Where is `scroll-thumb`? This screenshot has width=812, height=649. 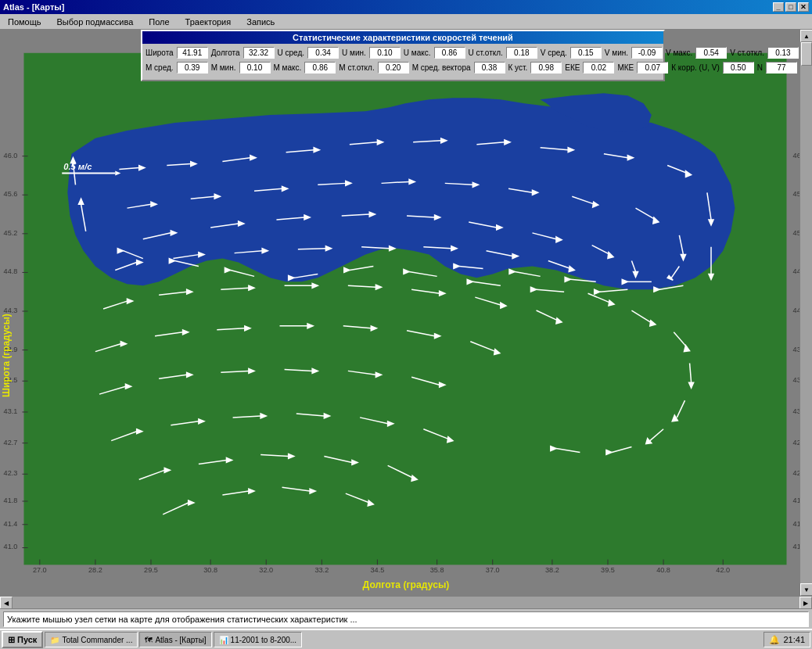
scroll-thumb is located at coordinates (807, 54).